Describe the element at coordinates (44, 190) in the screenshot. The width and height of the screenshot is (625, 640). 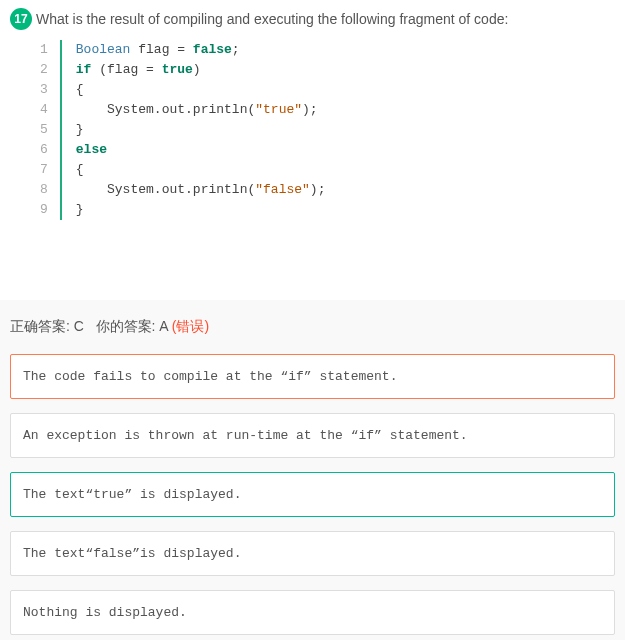
I see `line-number: 8` at that location.